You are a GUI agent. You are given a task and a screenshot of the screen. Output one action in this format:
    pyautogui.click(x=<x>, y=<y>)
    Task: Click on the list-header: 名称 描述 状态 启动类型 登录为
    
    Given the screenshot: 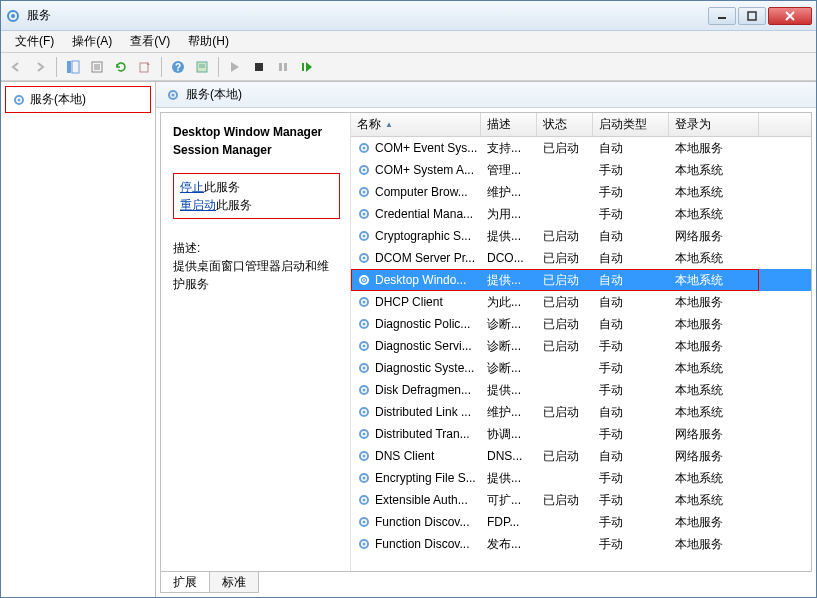 What is the action you would take?
    pyautogui.click(x=581, y=125)
    